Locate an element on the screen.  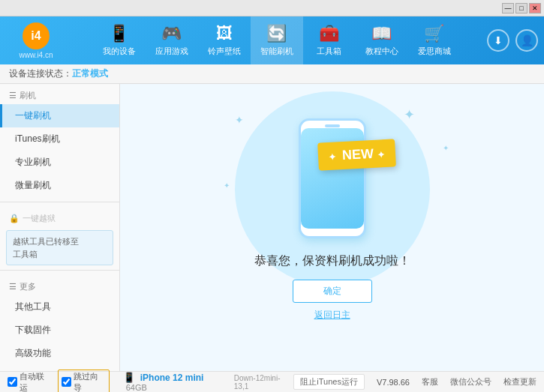
sidebar-itunes-flash: iTunes刷机 is located at coordinates (60, 139).